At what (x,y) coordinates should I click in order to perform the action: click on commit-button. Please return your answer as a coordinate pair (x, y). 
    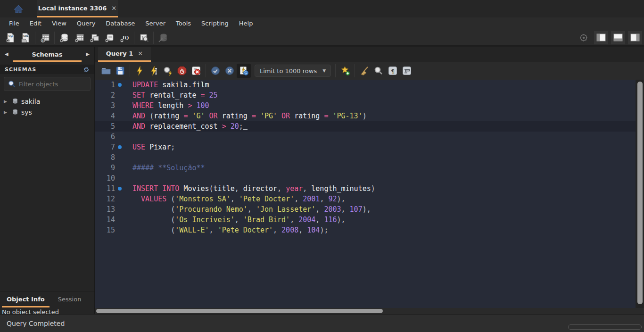
    Looking at the image, I should click on (215, 71).